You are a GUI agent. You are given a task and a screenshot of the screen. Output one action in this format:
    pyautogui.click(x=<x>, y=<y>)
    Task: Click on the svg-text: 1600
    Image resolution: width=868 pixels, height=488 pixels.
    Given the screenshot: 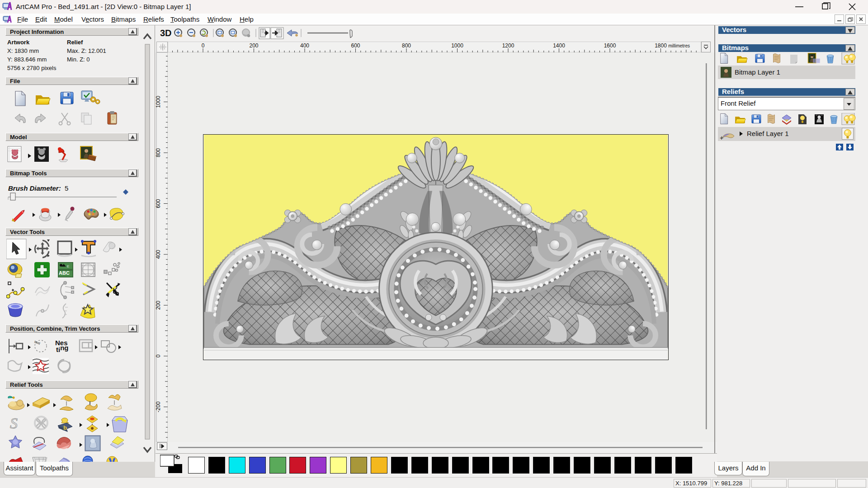 What is the action you would take?
    pyautogui.click(x=610, y=46)
    